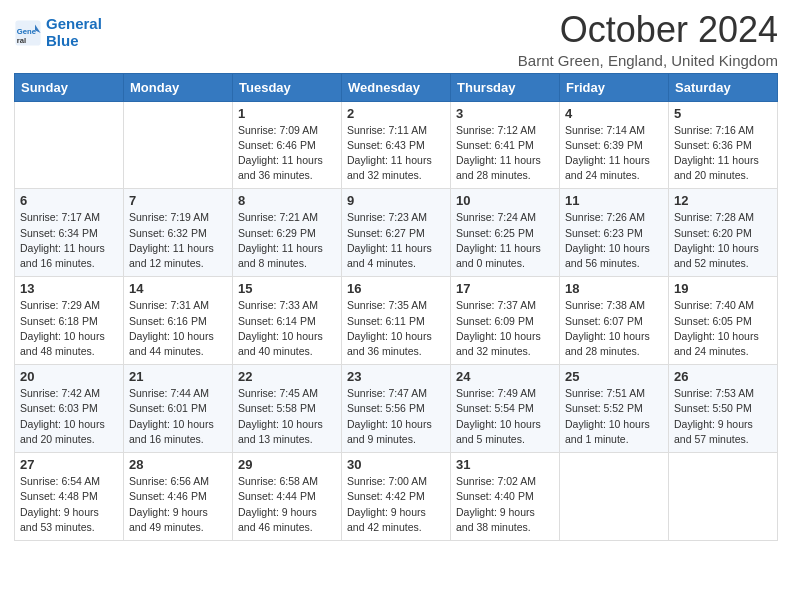 This screenshot has width=792, height=612. What do you see at coordinates (178, 87) in the screenshot?
I see `weekday-header: Monday` at bounding box center [178, 87].